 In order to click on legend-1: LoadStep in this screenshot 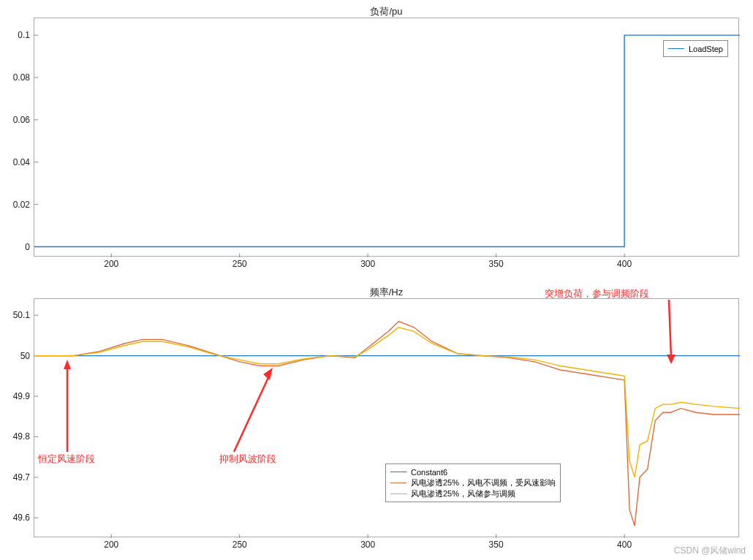, I will do `click(696, 48)`.